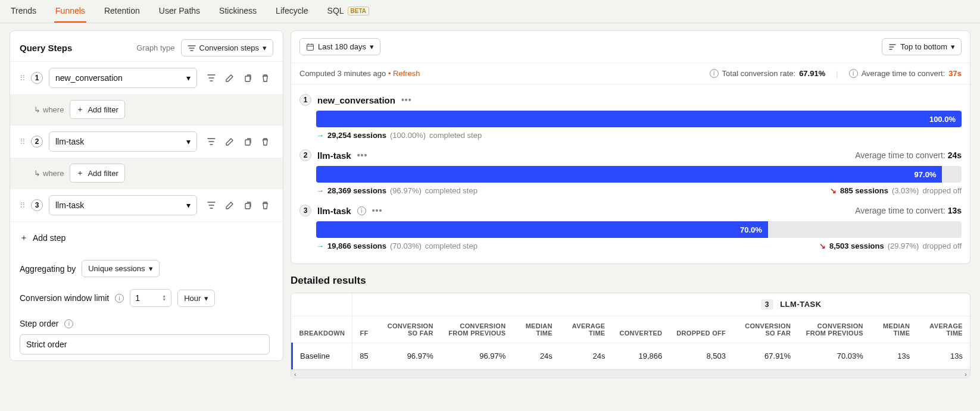  What do you see at coordinates (639, 230) in the screenshot?
I see `funnel-bar-wrap: 70.0%` at bounding box center [639, 230].